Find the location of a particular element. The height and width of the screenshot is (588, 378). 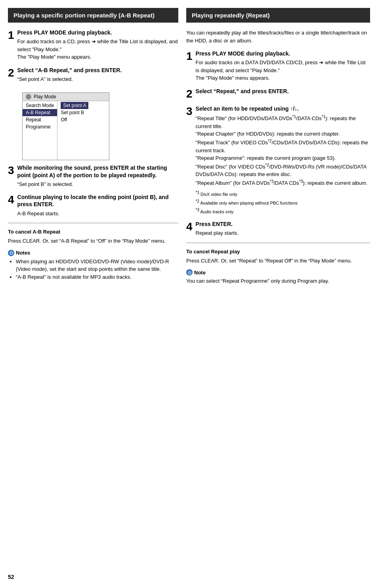

cancel-repeat-text: Press CLEAR. Or, set “Repeat” to “Repeat… is located at coordinates (278, 261).